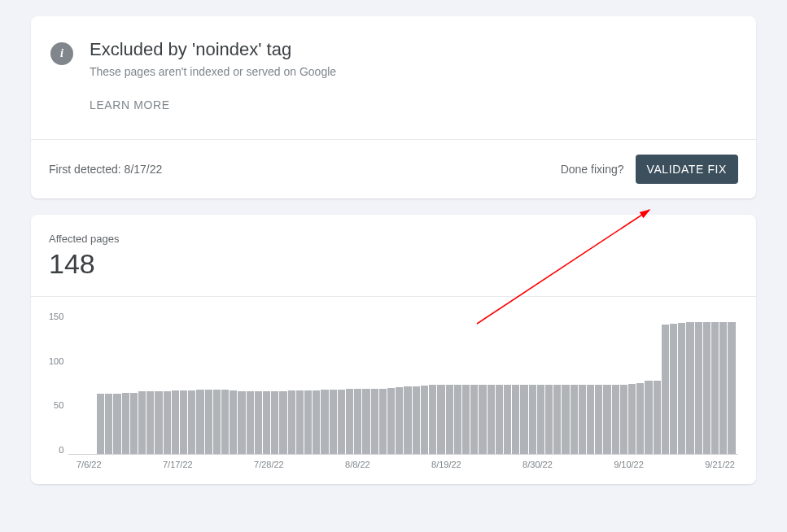 Image resolution: width=787 pixels, height=532 pixels. I want to click on chart-divider, so click(394, 296).